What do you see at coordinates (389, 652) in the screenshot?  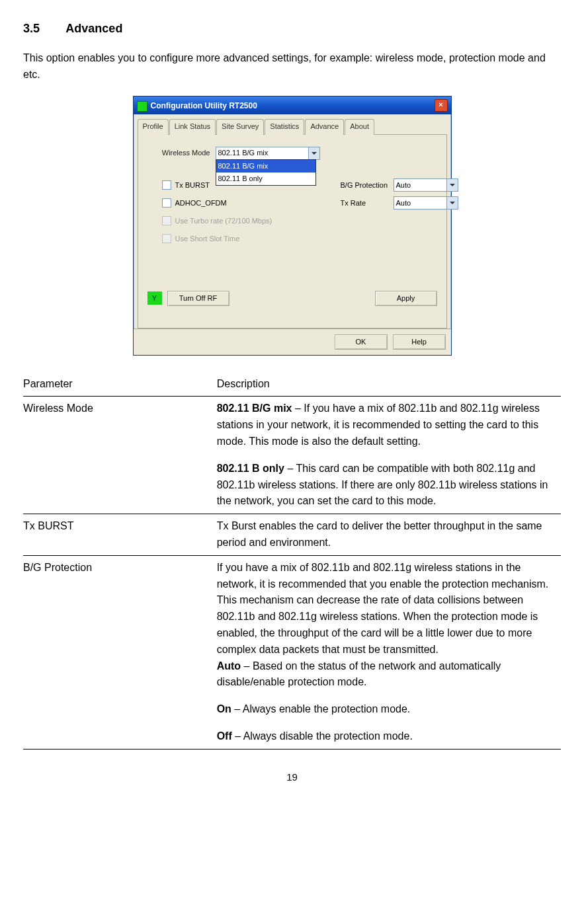 I see `desc-bgprotection: If you have a mix of 802.11b and 802.11g…` at bounding box center [389, 652].